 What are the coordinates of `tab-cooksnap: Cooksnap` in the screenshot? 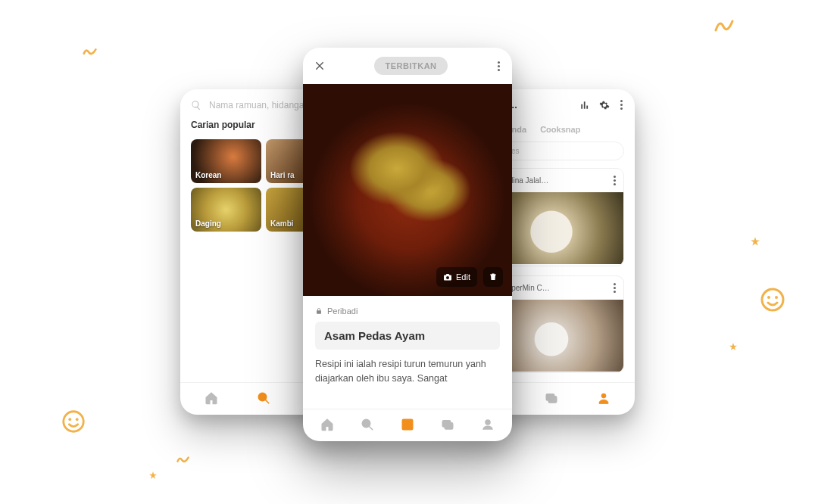 It's located at (561, 129).